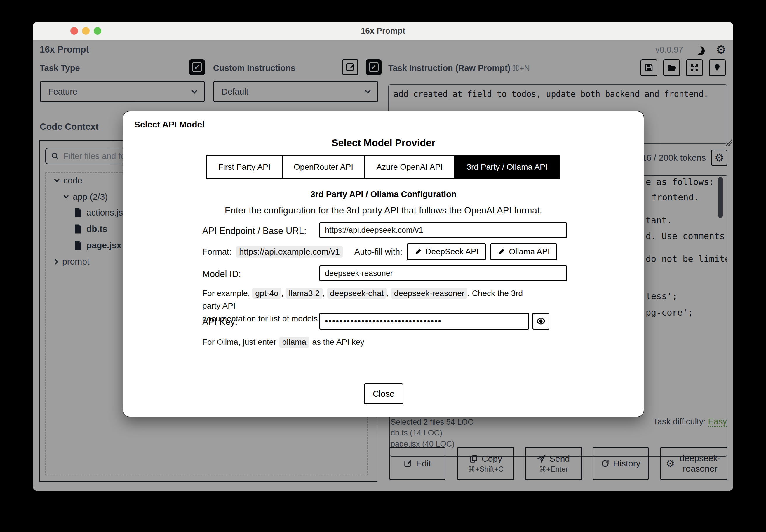 The width and height of the screenshot is (766, 532). Describe the element at coordinates (383, 167) in the screenshot. I see `provider-tabs: First Party API OpenRouter API Azure Ope…` at that location.